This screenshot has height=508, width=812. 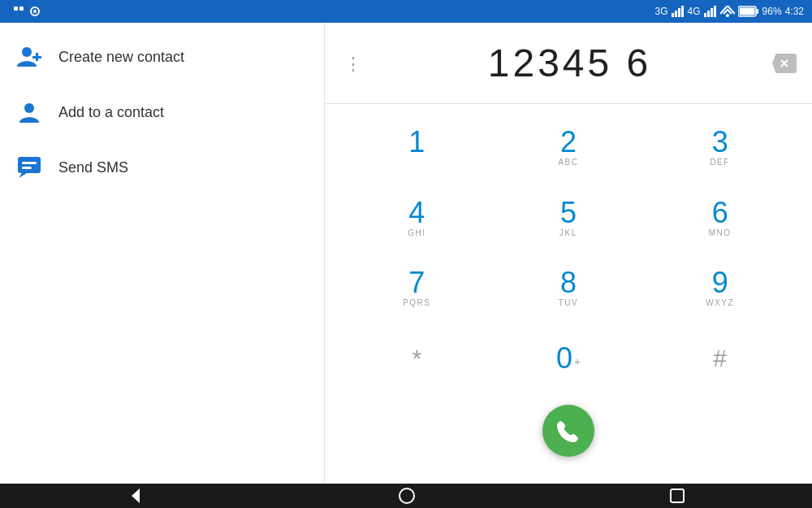 I want to click on key-5: 5 JKL, so click(x=568, y=218).